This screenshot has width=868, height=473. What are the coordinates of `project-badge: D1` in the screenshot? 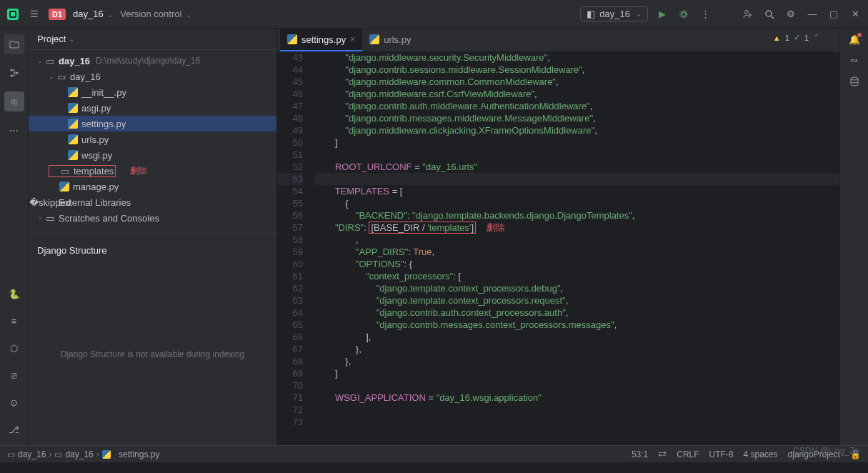 It's located at (57, 14).